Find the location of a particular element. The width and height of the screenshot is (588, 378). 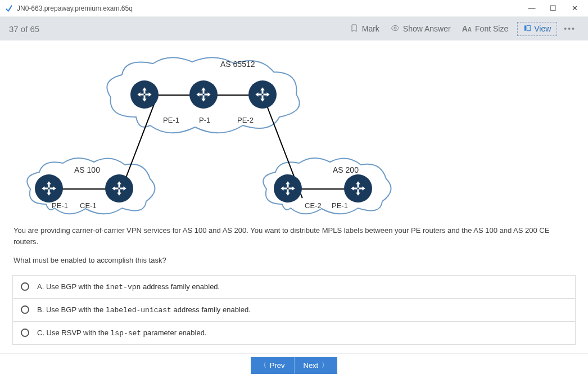

maximize-button: ☐ is located at coordinates (553, 8).